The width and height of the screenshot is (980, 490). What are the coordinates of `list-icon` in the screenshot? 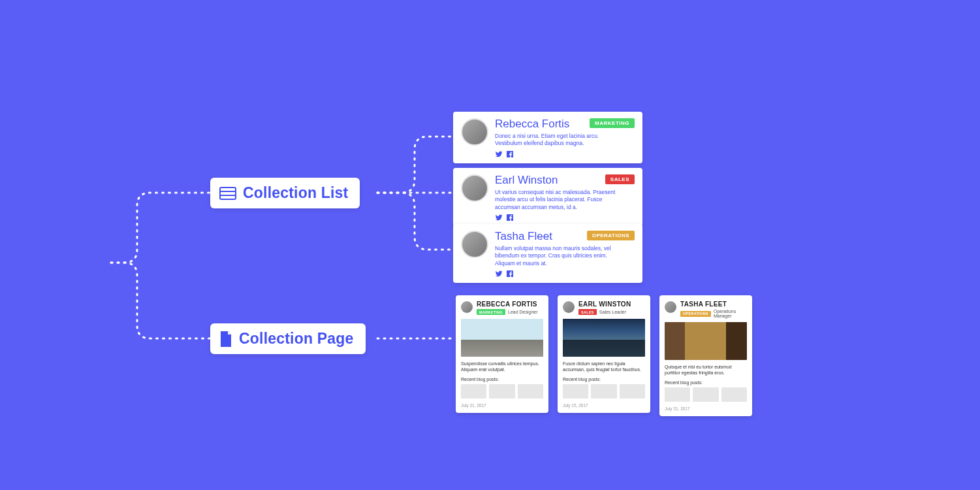 It's located at (228, 193).